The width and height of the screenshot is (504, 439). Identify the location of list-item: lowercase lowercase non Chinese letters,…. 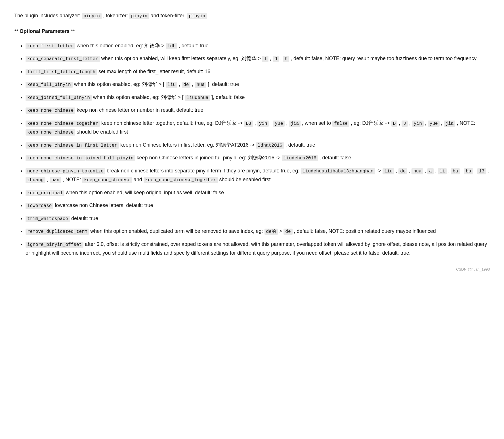
(258, 206).